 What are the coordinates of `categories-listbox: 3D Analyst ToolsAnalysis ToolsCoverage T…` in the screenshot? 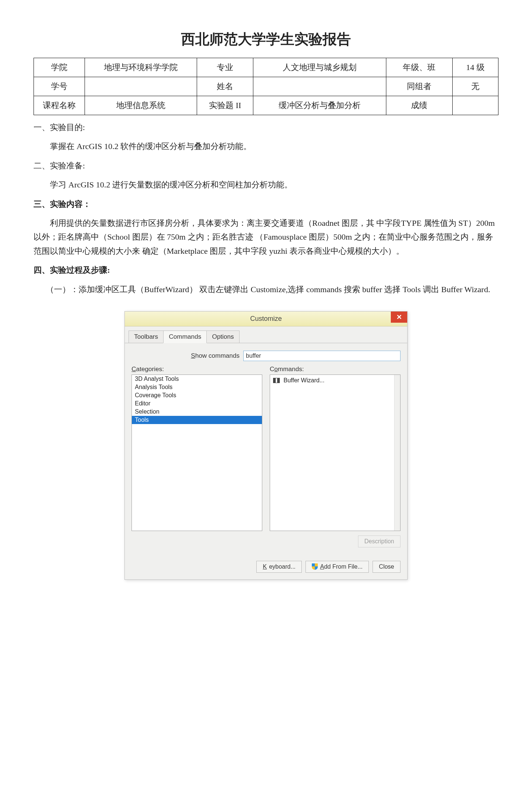 It's located at (197, 453).